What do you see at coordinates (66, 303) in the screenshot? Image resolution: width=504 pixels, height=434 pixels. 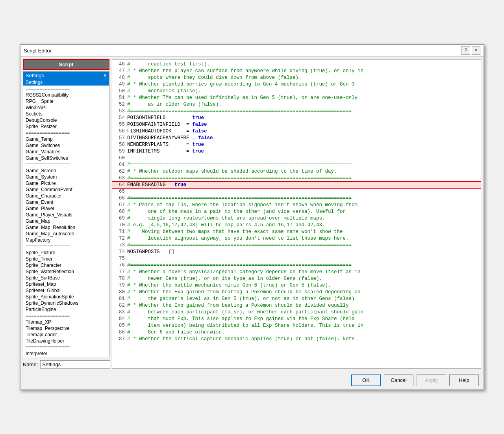 I see `list-item: Sprite_DynamicShadows` at bounding box center [66, 303].